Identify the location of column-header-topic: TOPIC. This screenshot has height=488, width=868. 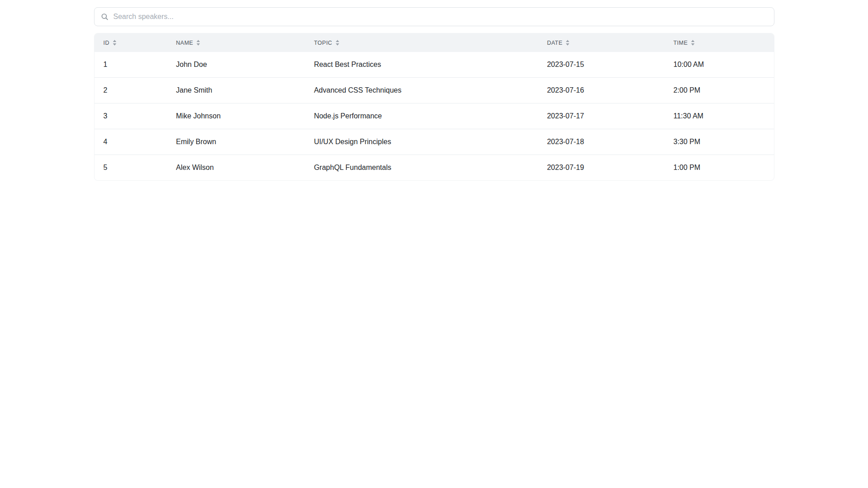
(421, 42).